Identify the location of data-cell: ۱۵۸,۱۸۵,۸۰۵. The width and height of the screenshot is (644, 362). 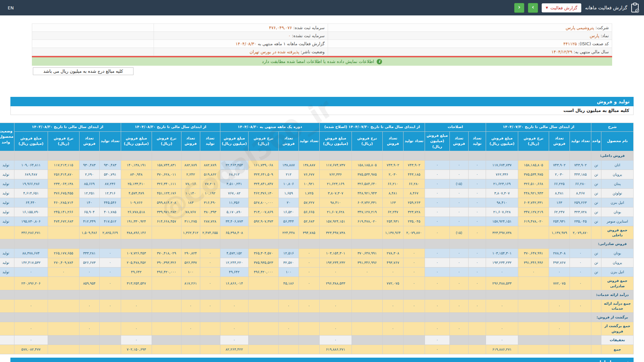
(367, 165).